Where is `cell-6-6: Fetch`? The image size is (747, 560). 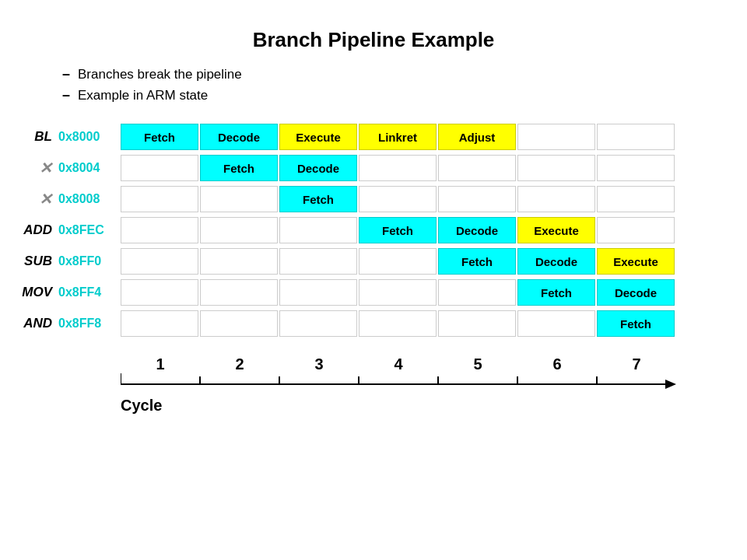
cell-6-6: Fetch is located at coordinates (636, 324).